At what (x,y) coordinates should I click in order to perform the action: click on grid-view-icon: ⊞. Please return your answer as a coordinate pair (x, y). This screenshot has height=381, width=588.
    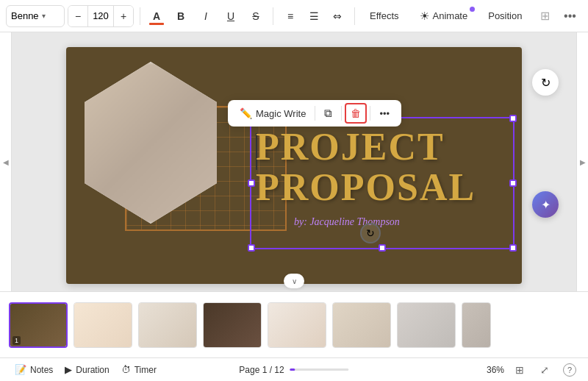
    Looking at the image, I should click on (520, 370).